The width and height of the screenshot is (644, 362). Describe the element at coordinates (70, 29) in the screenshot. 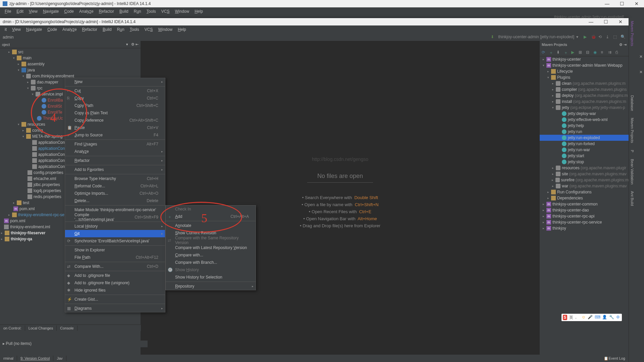

I see `menu2-analyze: Analyze` at that location.